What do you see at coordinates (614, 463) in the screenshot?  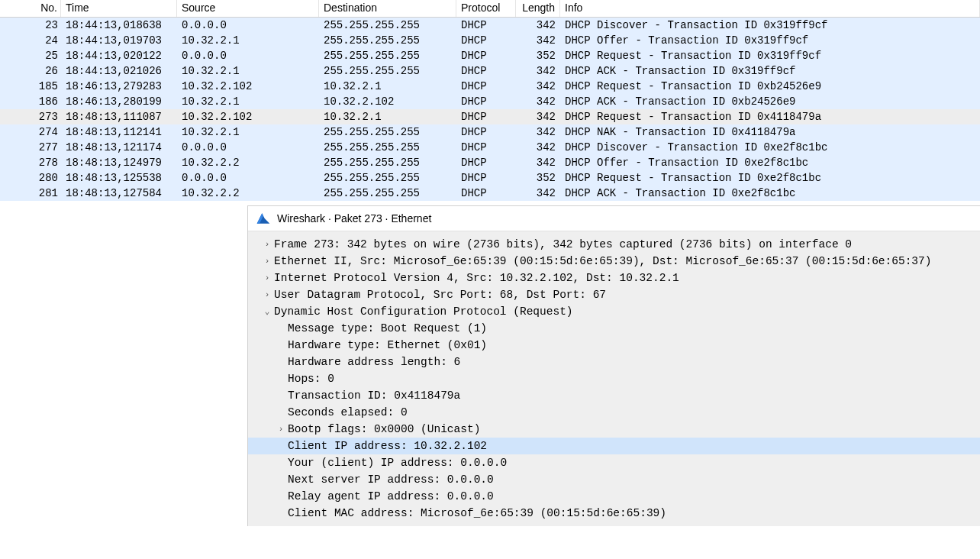 I see `dhcp-your-ip: Your (client) IP address: 0.0.0.0` at bounding box center [614, 463].